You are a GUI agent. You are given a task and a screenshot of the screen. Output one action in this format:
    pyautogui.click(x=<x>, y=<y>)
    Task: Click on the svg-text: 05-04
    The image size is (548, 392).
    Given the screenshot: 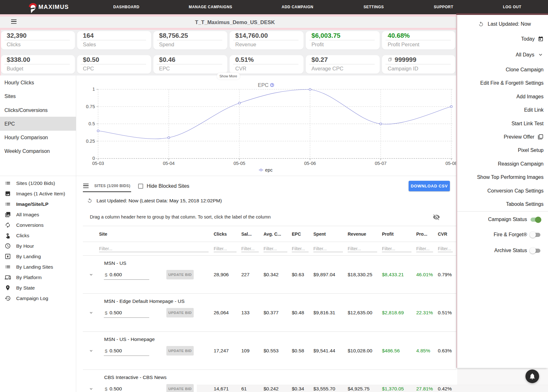 What is the action you would take?
    pyautogui.click(x=169, y=163)
    